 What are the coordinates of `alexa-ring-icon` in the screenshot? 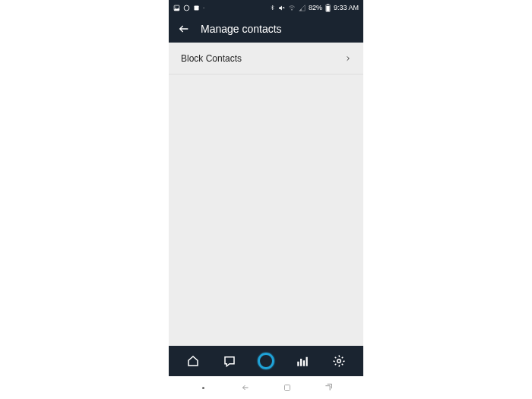 It's located at (266, 361).